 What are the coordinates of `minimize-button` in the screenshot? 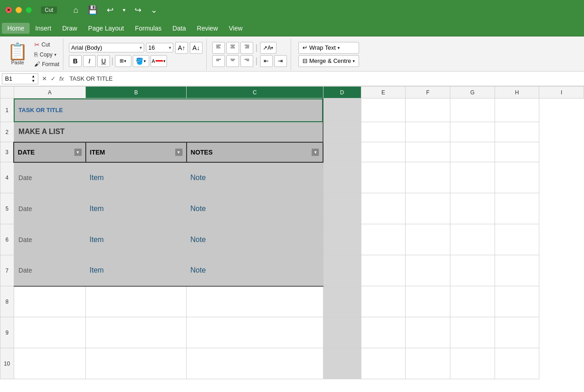 It's located at (19, 10).